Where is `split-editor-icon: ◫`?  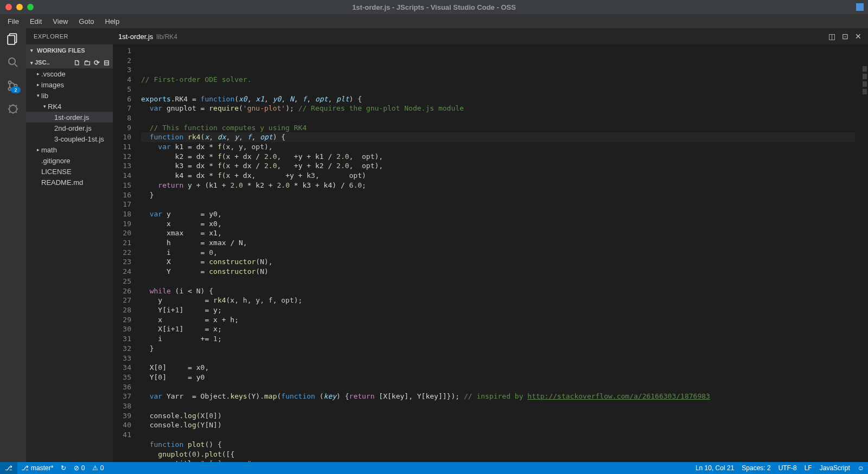 split-editor-icon: ◫ is located at coordinates (832, 36).